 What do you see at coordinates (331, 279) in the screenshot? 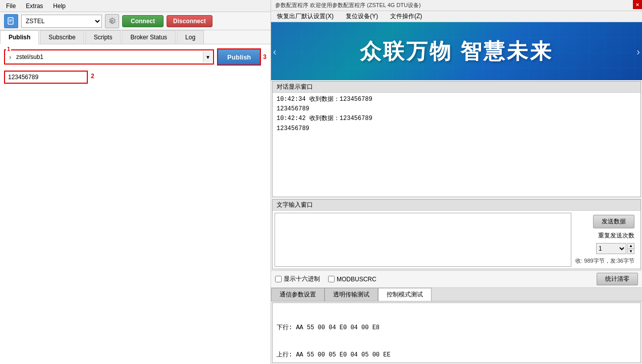
I see `modbus-checkbox` at bounding box center [331, 279].